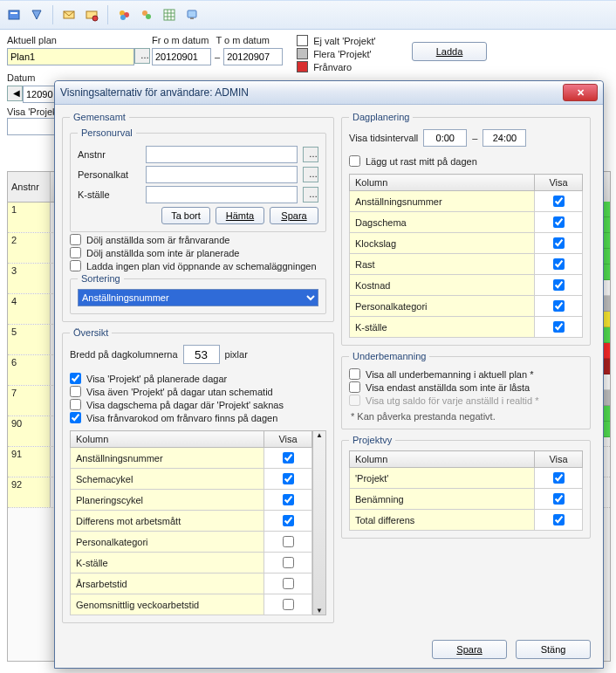 This screenshot has width=616, height=673. I want to click on th-visa: Visa, so click(558, 459).